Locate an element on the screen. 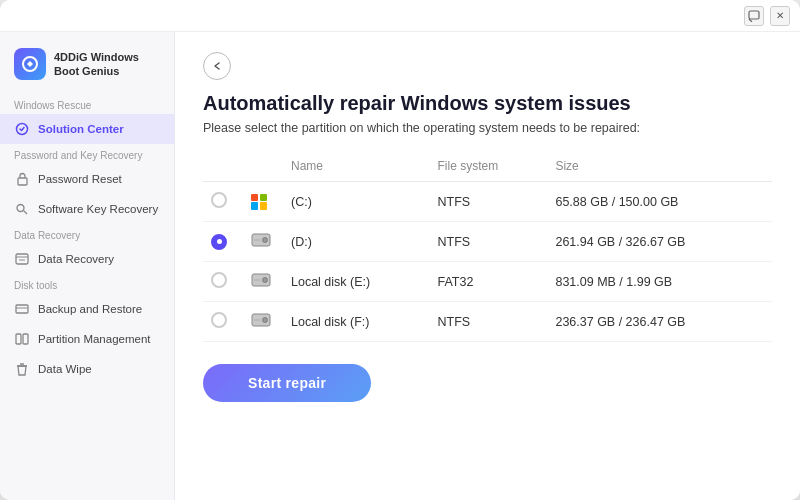 Image resolution: width=800 pixels, height=500 pixels. partition-size: 65.88 GB / 150.00 GB is located at coordinates (660, 202).